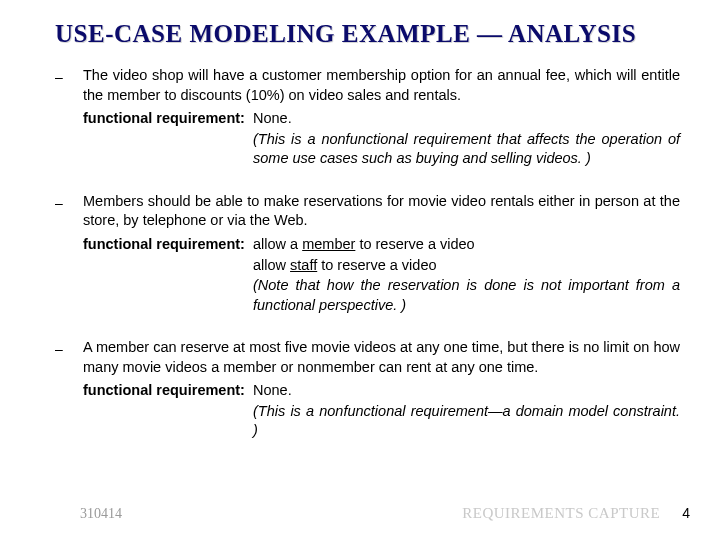  Describe the element at coordinates (382, 211) in the screenshot. I see `item-text: Members should be able to make reservati…` at that location.